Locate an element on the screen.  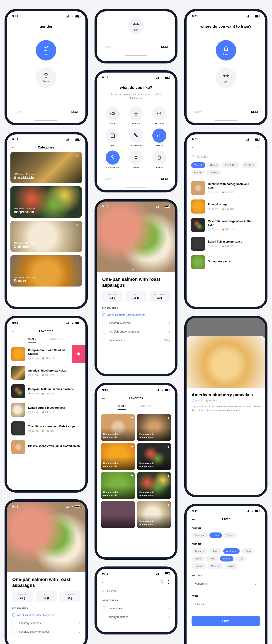
organic-option is located at coordinates (159, 158).